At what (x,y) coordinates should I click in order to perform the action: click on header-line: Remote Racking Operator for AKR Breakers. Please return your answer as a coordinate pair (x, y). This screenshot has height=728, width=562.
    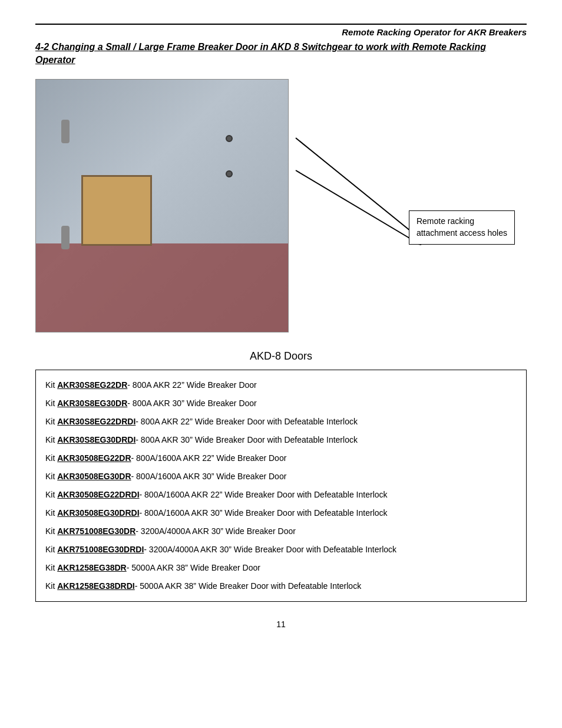
    Looking at the image, I should click on (281, 31).